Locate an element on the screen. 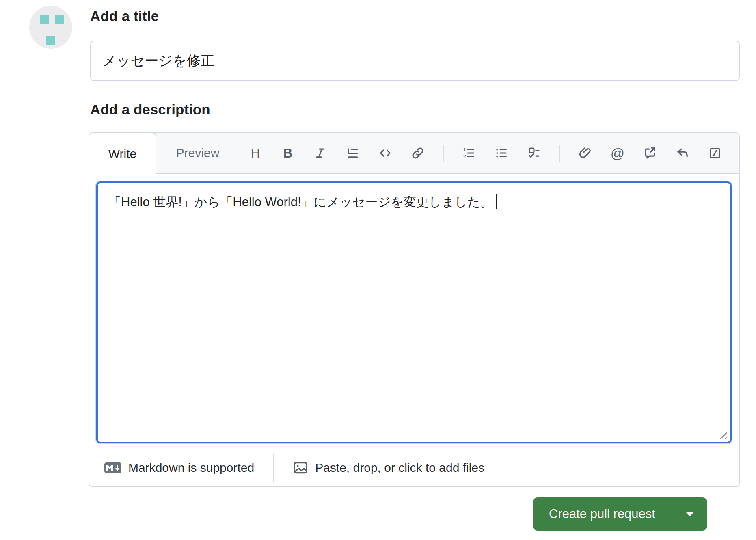  italic-icon is located at coordinates (320, 153).